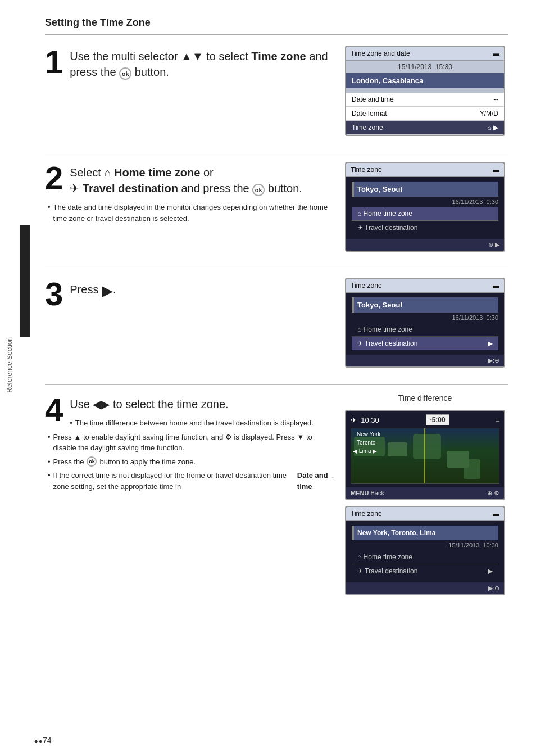 The image size is (536, 756). What do you see at coordinates (425, 420) in the screenshot?
I see `tdiff-top-row: ✈ 10:30 -5:00 ≡` at bounding box center [425, 420].